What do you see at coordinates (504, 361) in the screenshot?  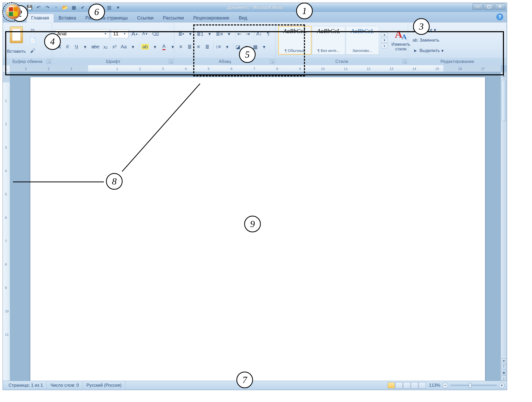 I see `scroll-down-icon: ▼` at bounding box center [504, 361].